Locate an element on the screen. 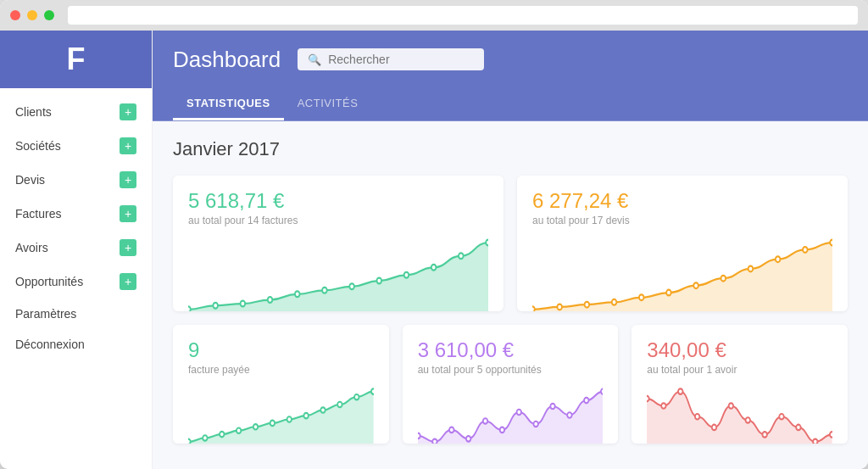 The height and width of the screenshot is (469, 868). tab-statistiques: STATISTIQUES is located at coordinates (229, 104).